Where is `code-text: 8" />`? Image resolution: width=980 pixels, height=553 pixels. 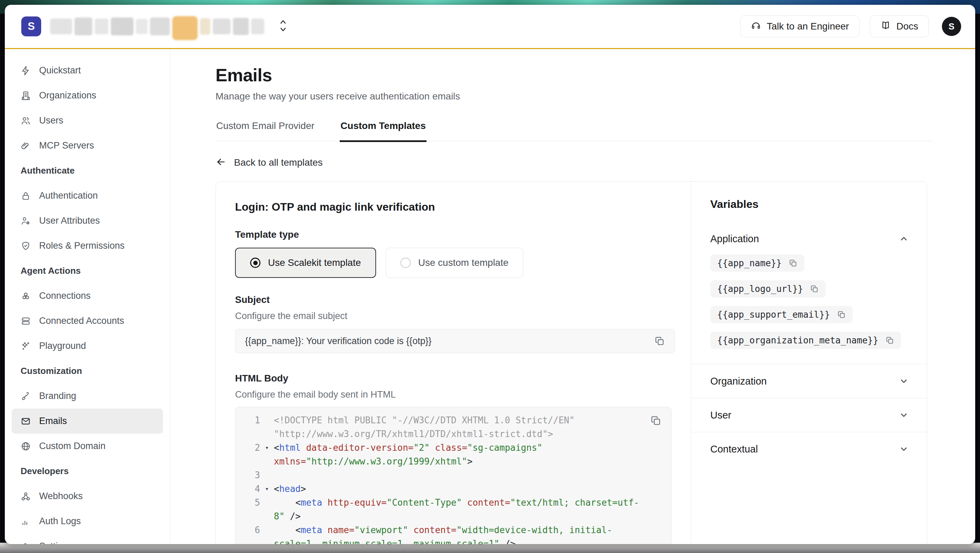
code-text: 8" /> is located at coordinates (287, 516).